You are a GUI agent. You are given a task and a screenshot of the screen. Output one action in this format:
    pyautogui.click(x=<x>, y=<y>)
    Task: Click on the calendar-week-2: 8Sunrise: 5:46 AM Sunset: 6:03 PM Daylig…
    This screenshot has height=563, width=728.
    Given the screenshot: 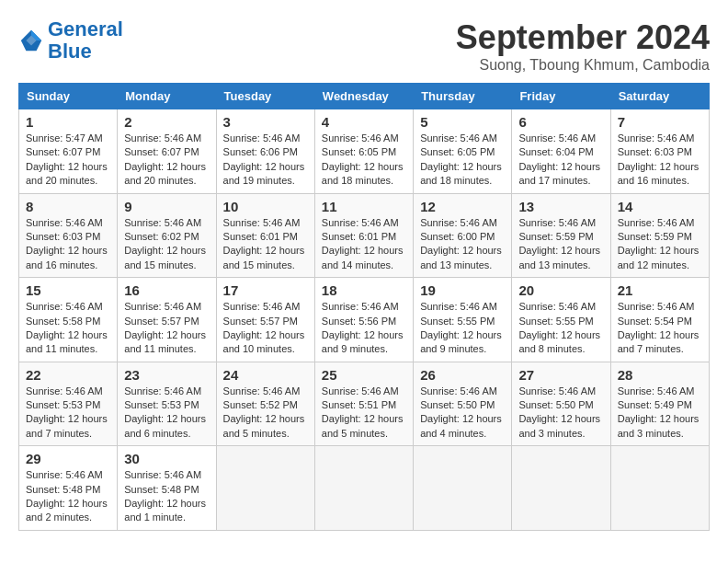 What is the action you would take?
    pyautogui.click(x=364, y=236)
    